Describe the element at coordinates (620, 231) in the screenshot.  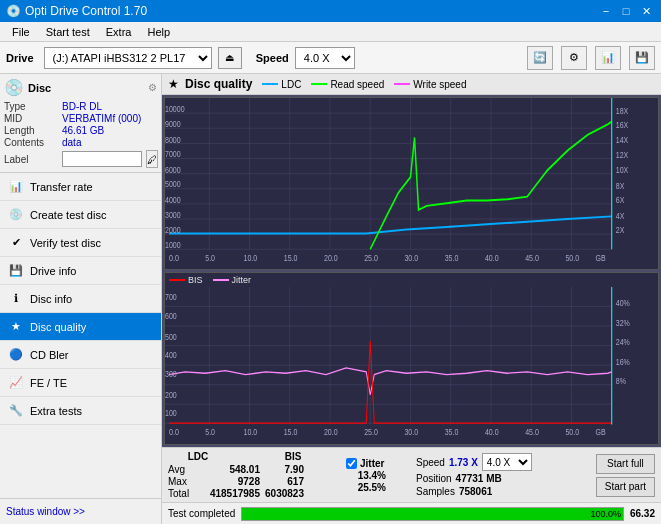
I see `svg-text: 2X` at that location.